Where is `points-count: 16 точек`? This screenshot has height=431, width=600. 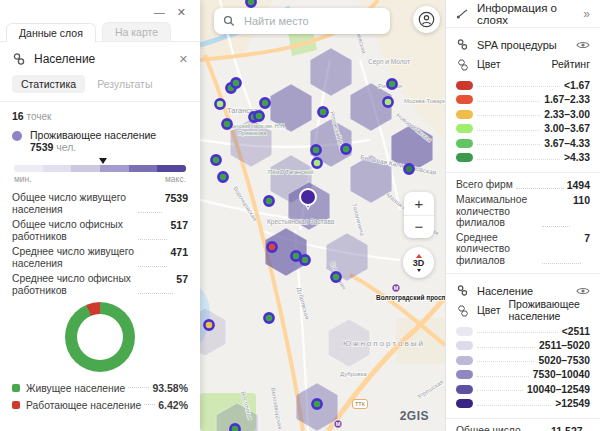
points-count: 16 точек is located at coordinates (100, 116).